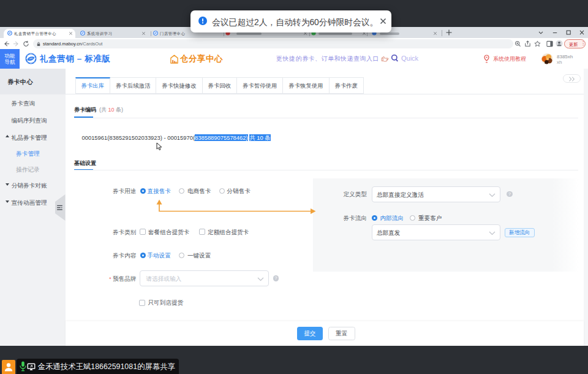  What do you see at coordinates (528, 44) in the screenshot?
I see `share-icon` at bounding box center [528, 44].